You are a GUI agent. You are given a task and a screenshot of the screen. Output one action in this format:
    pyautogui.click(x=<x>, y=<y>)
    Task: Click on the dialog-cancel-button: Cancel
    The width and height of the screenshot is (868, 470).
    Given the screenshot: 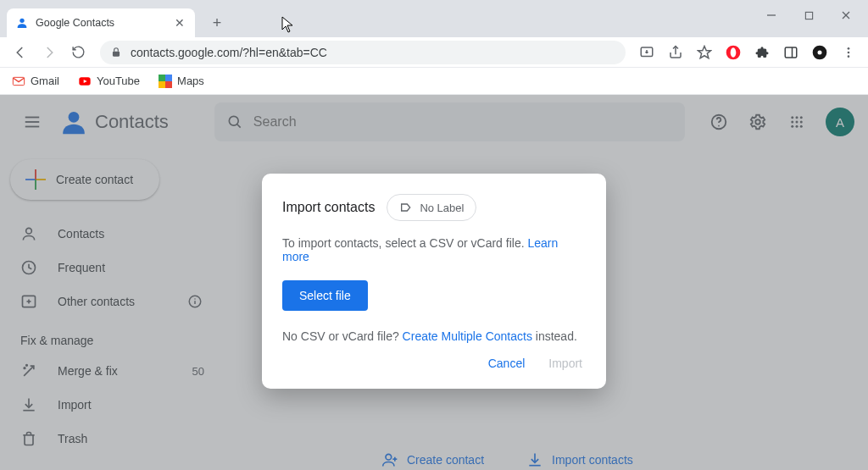 What is the action you would take?
    pyautogui.click(x=507, y=363)
    